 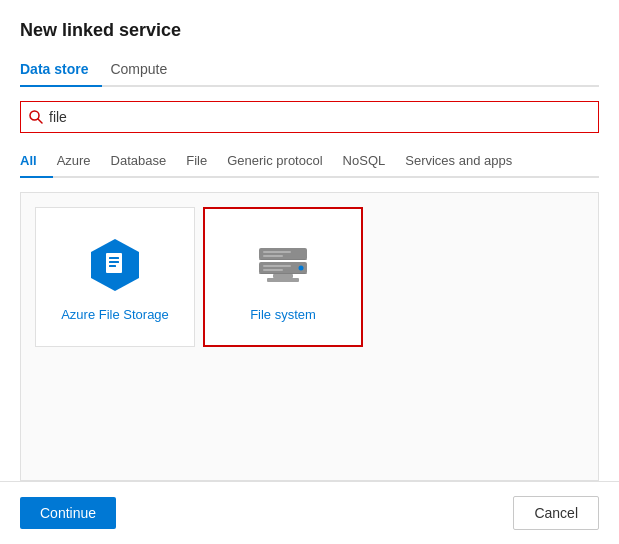 I want to click on cancel-button: Cancel, so click(x=556, y=513).